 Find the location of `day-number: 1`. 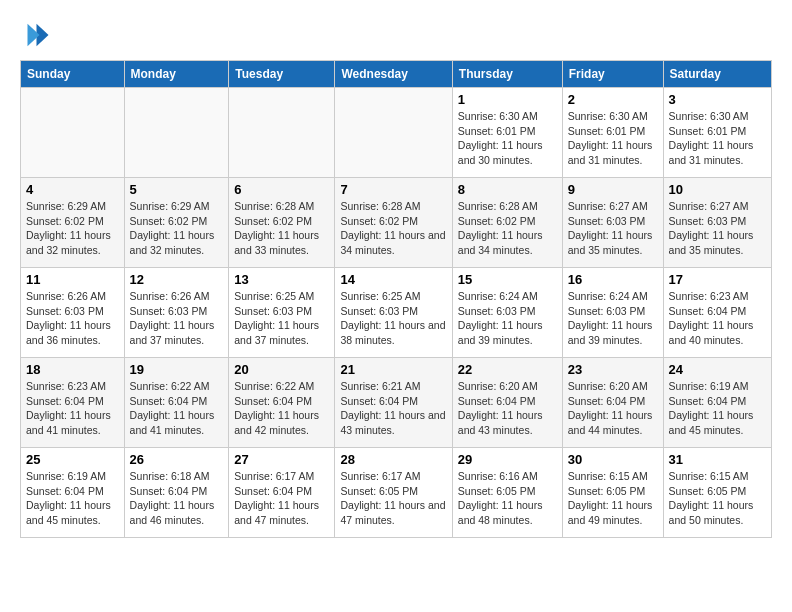

day-number: 1 is located at coordinates (508, 100).